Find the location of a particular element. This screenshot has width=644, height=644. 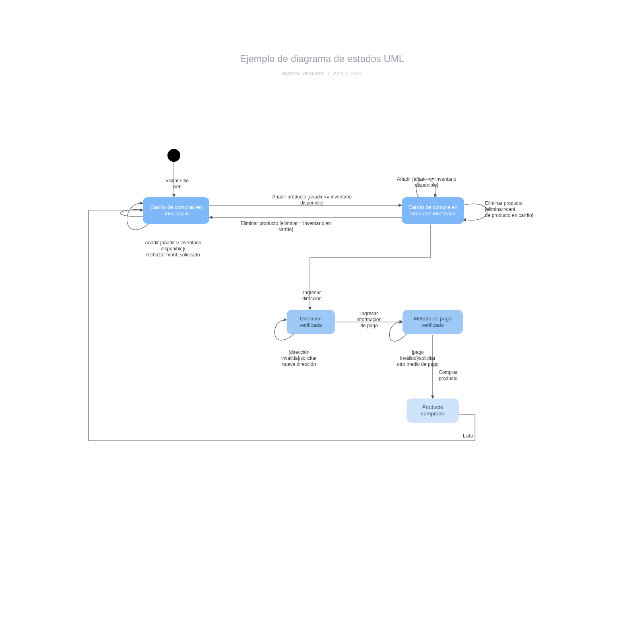

title-underline is located at coordinates (322, 67).